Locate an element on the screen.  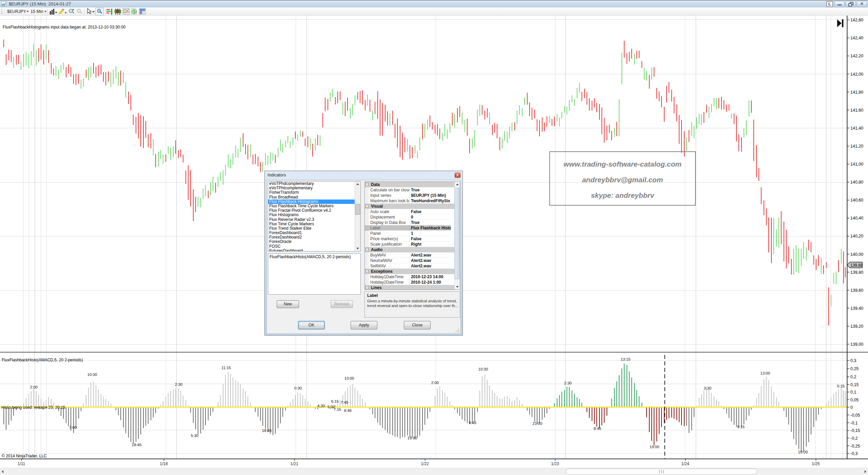
svg-text: 139,88 is located at coordinates (856, 265).